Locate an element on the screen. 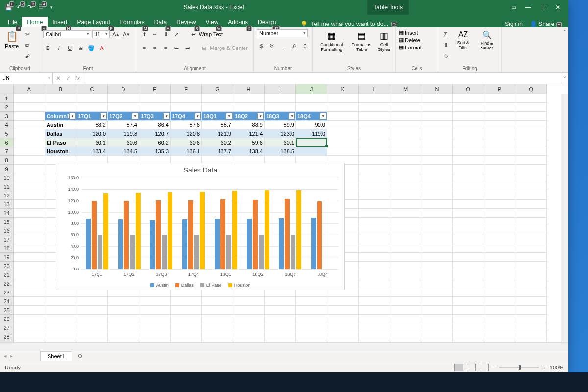 This screenshot has width=588, height=392. indent-dec-icon: ⇤ is located at coordinates (176, 48).